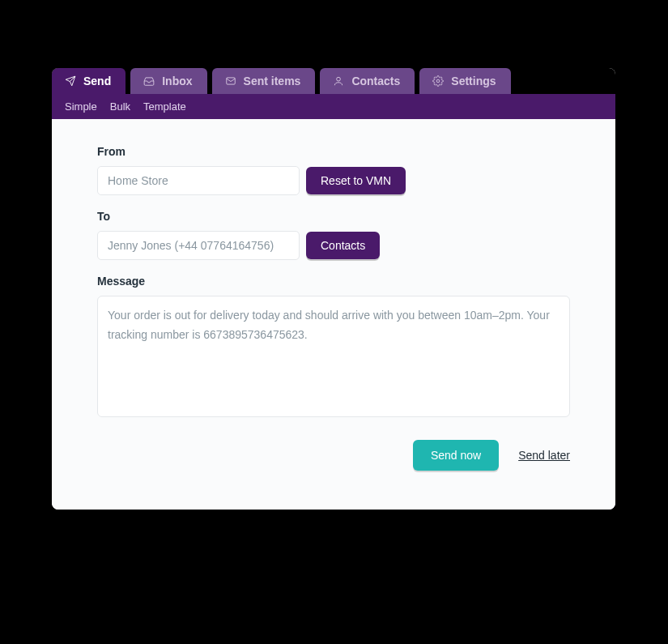  I want to click on tab-inbox: Inbox, so click(168, 81).